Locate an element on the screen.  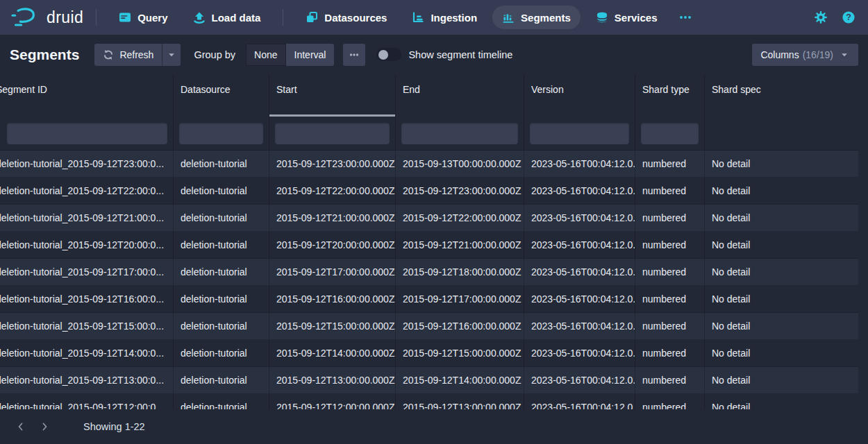
chevron-left-icon is located at coordinates (21, 427).